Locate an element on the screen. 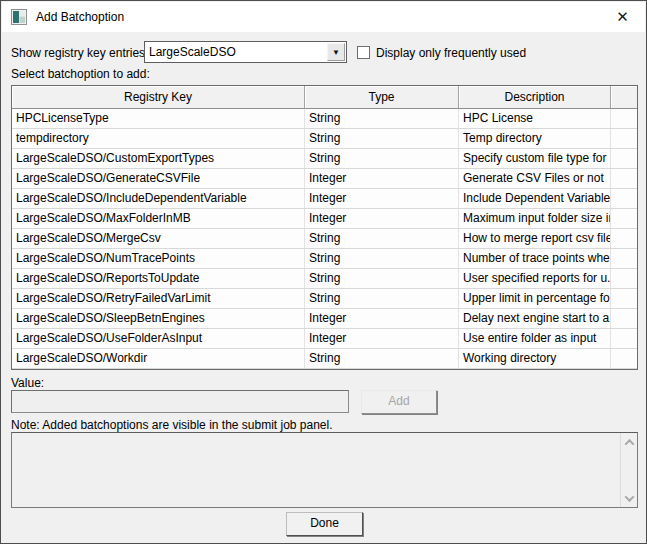 The width and height of the screenshot is (647, 544). done-button: Done is located at coordinates (324, 524).